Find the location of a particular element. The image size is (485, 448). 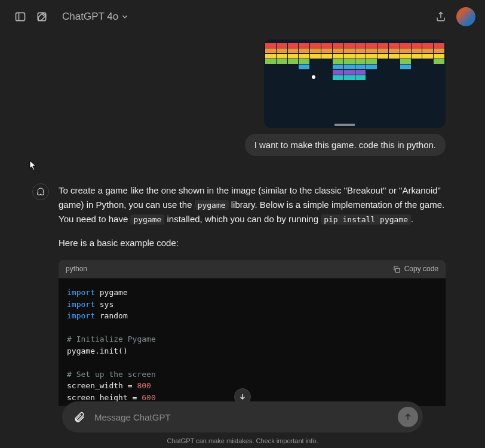

arrow-down-icon is located at coordinates (242, 397).